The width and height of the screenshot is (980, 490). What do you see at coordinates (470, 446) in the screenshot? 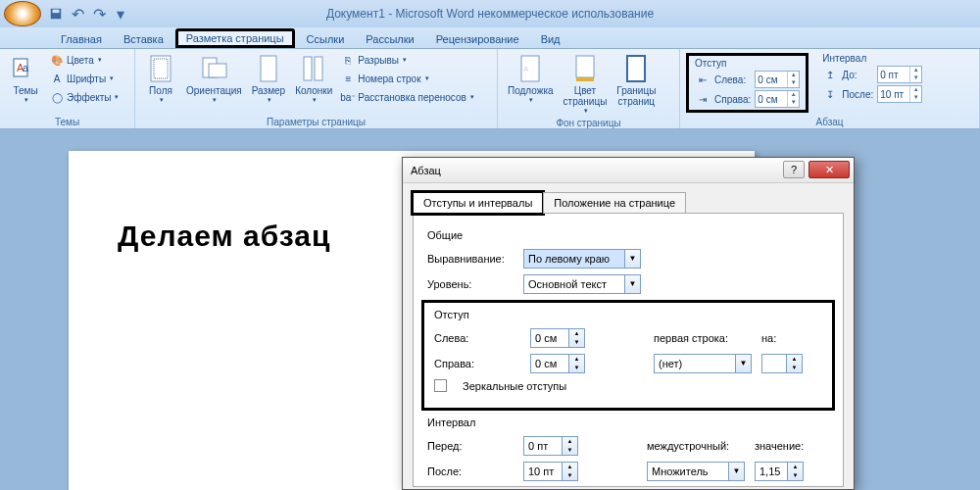
I see `dlg-before-label: Перед:` at bounding box center [470, 446].